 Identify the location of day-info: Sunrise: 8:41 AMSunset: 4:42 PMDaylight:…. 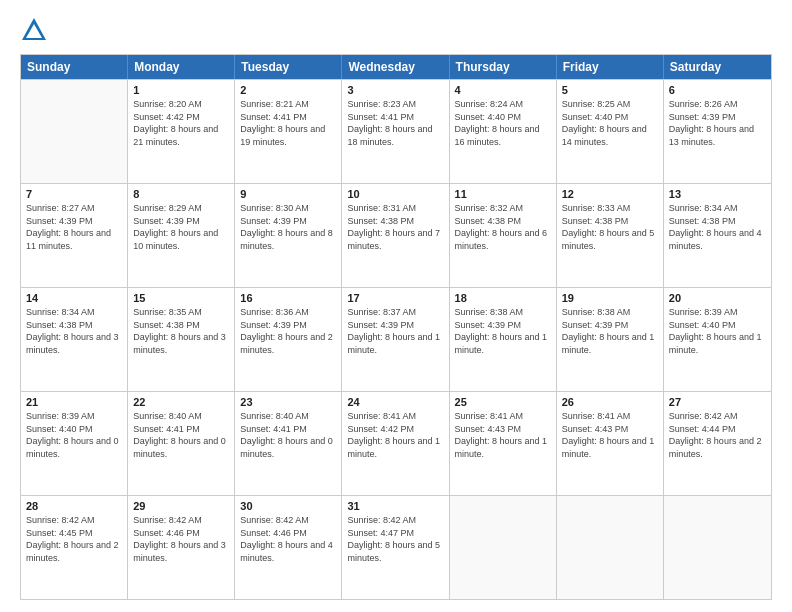
(395, 435).